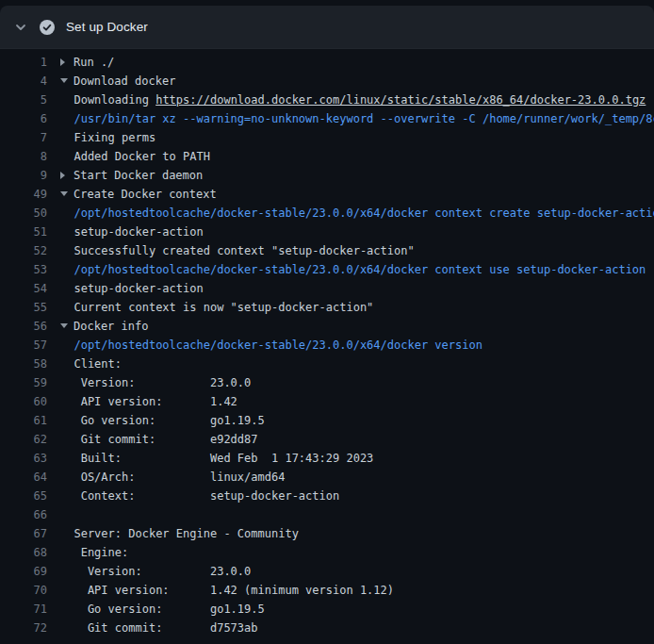 The height and width of the screenshot is (644, 654). I want to click on line-content: Create Docker context, so click(139, 194).